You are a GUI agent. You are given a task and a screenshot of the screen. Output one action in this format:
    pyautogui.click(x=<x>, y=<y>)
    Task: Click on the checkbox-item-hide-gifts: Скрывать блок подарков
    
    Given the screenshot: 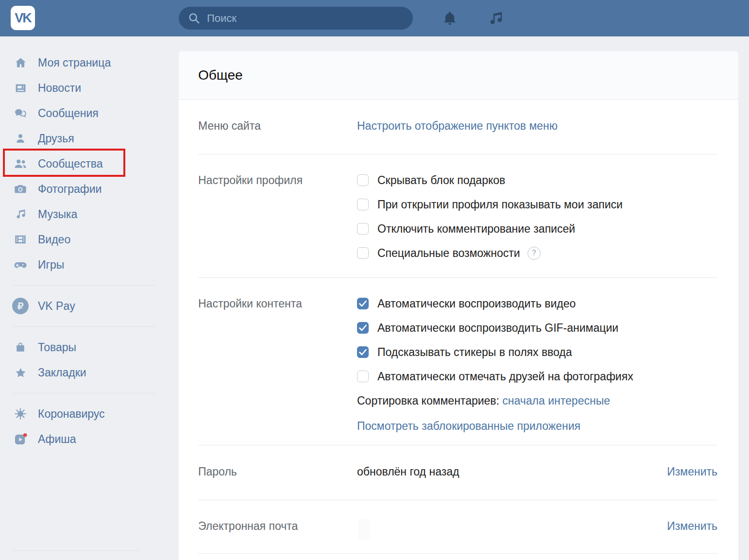 What is the action you would take?
    pyautogui.click(x=537, y=180)
    